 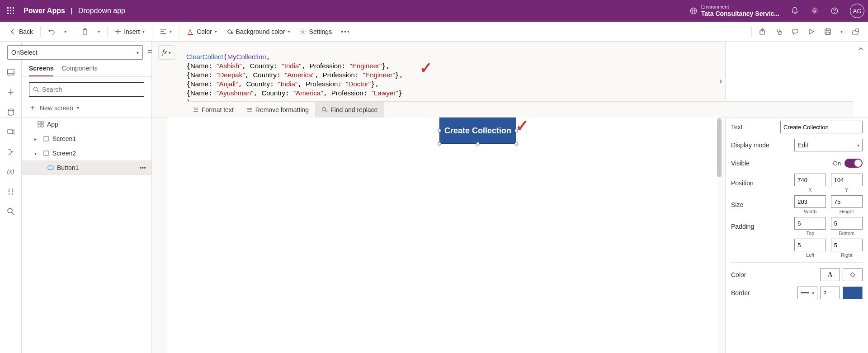 I want to click on tab-components: Components, so click(x=80, y=69).